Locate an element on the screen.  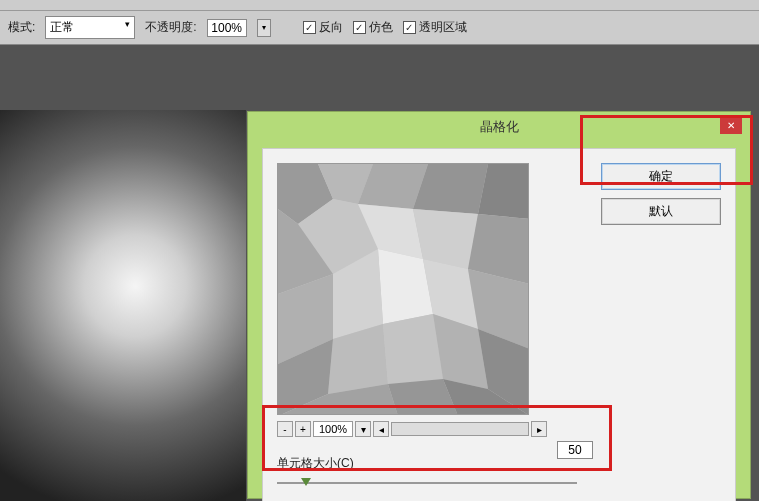
ok-button: 确定 is located at coordinates (661, 176).